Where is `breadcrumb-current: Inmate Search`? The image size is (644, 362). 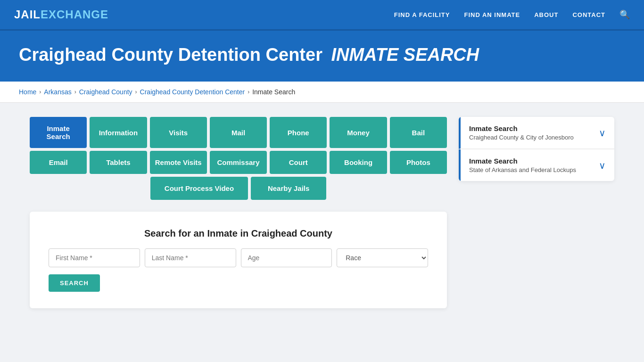
breadcrumb-current: Inmate Search is located at coordinates (273, 92).